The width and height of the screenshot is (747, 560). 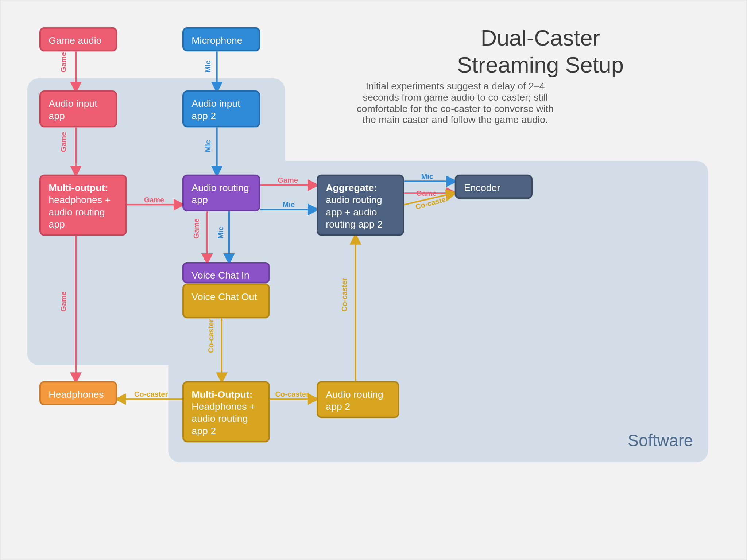 I want to click on node-aggregate: Aggregate: audio routing app + audio rou…, so click(x=360, y=205).